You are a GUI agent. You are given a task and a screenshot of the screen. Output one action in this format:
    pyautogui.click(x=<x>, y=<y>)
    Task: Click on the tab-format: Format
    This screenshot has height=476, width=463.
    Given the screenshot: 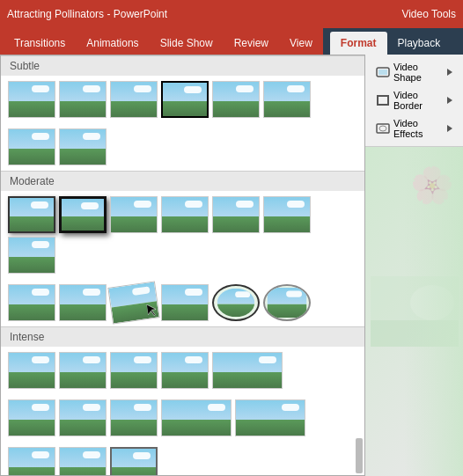 What is the action you would take?
    pyautogui.click(x=359, y=43)
    